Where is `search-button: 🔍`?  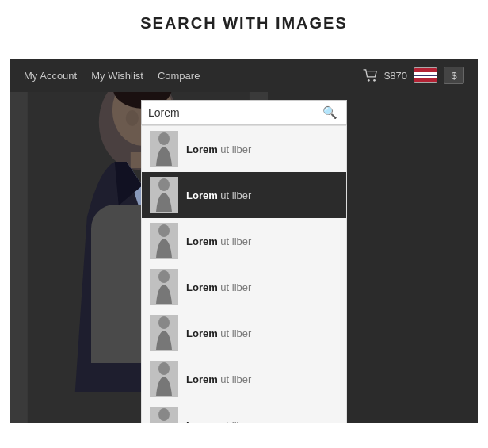 search-button: 🔍 is located at coordinates (330, 113).